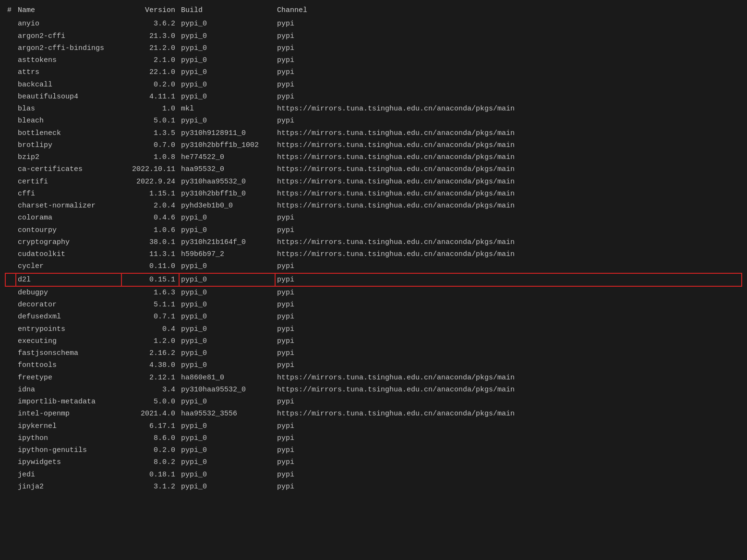 The image size is (747, 560). I want to click on package-version: 3.4, so click(150, 390).